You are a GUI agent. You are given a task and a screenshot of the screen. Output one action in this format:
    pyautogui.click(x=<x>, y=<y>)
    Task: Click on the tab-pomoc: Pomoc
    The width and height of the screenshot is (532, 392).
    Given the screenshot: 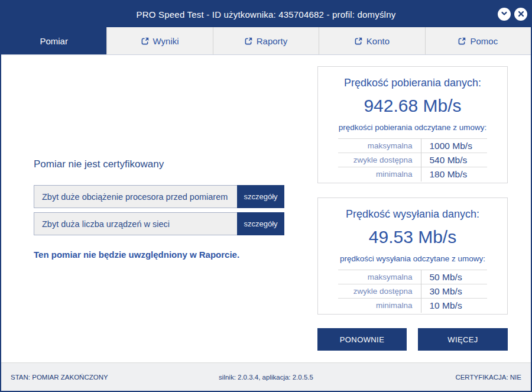 What is the action you would take?
    pyautogui.click(x=478, y=41)
    